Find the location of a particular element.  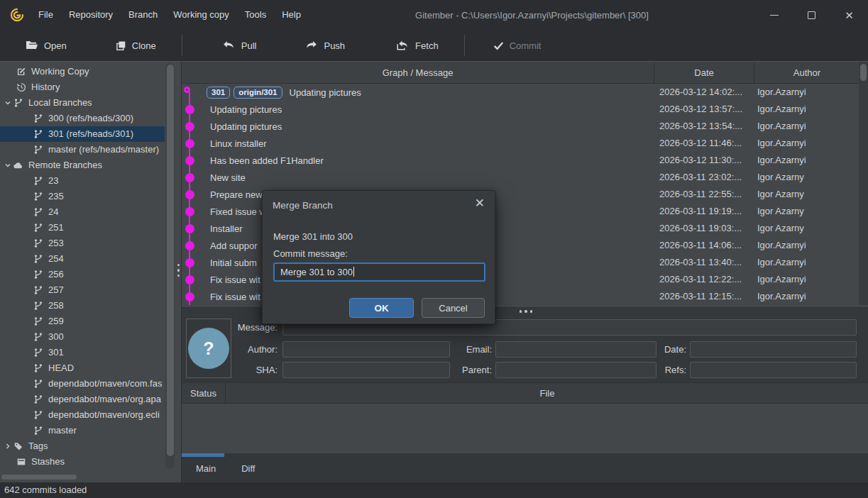

sidebar-item-dependabot-maven-org-ecli: dependabot/maven/org.ecli is located at coordinates (82, 415).